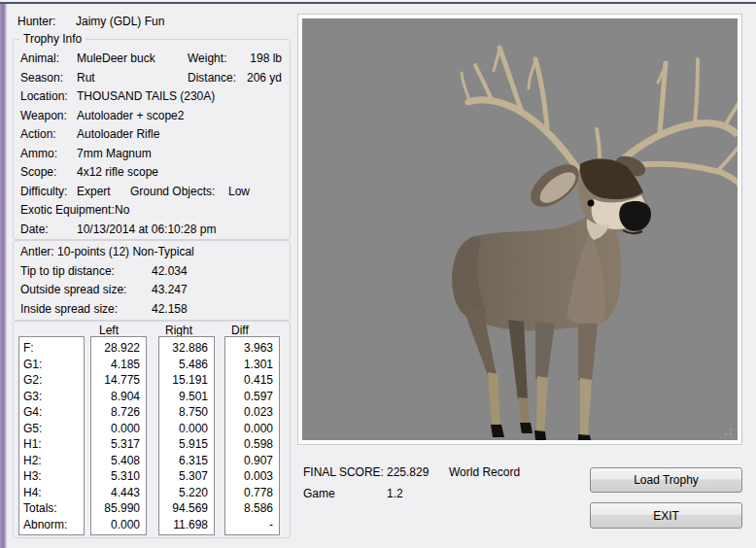 The height and width of the screenshot is (548, 756). I want to click on action-label: Action:, so click(39, 134).